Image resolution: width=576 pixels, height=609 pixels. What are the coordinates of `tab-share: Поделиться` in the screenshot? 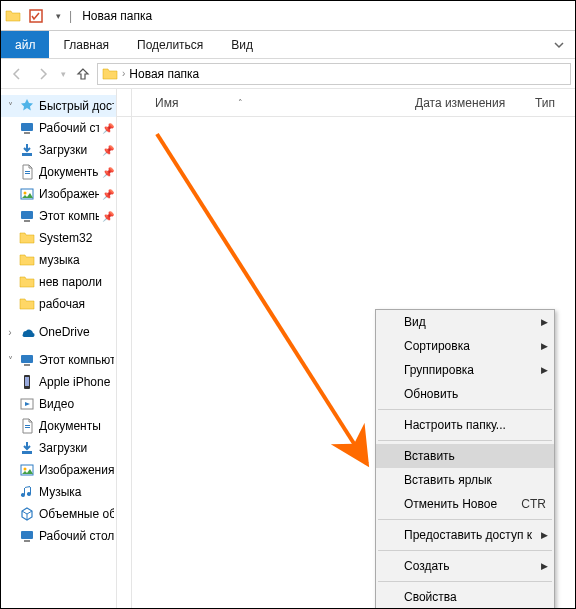 It's located at (170, 44).